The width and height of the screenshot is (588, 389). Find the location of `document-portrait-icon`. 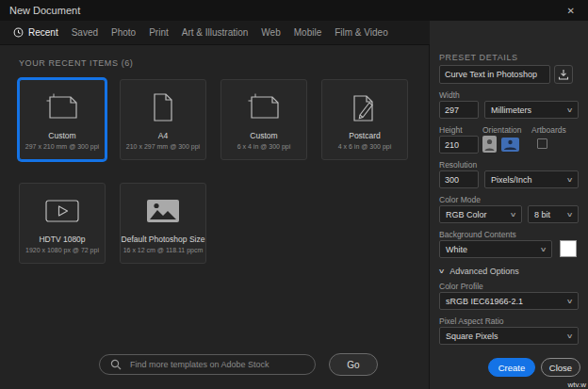

document-portrait-icon is located at coordinates (163, 107).